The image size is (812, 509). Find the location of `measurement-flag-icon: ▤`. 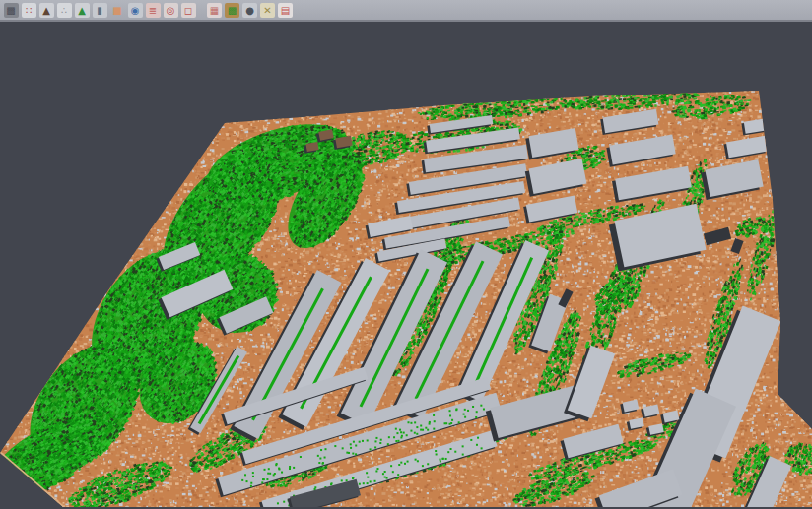

measurement-flag-icon: ▤ is located at coordinates (286, 10).